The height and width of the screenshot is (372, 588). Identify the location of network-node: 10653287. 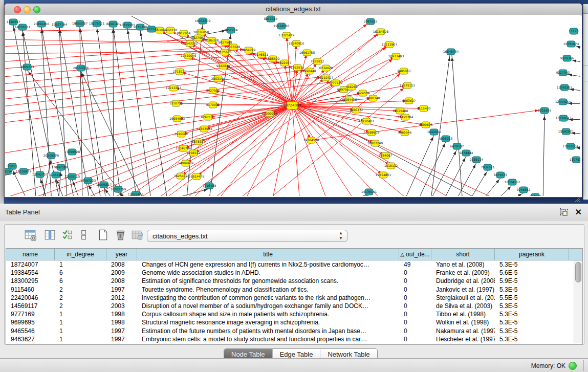
(80, 24).